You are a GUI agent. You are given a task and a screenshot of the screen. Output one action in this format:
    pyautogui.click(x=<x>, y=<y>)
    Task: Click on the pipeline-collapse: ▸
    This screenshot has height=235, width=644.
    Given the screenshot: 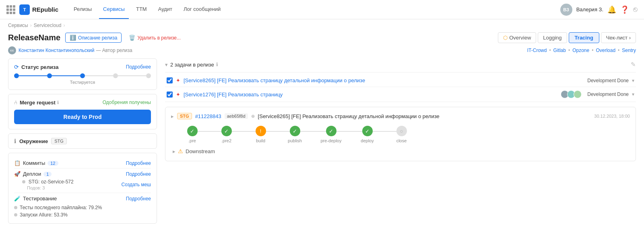 What is the action you would take?
    pyautogui.click(x=172, y=116)
    